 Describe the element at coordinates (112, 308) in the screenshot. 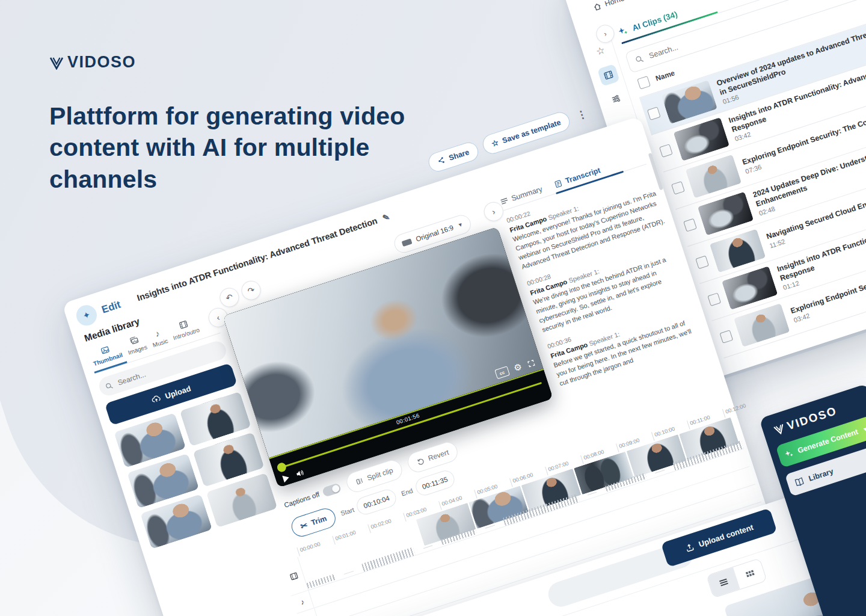

I see `edit-label: Edit` at that location.